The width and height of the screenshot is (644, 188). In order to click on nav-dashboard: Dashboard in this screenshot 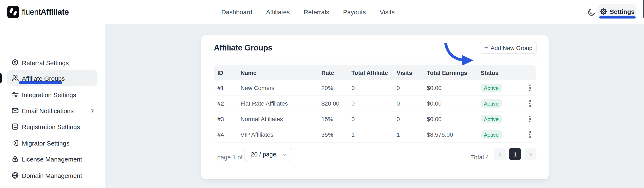, I will do `click(237, 12)`.